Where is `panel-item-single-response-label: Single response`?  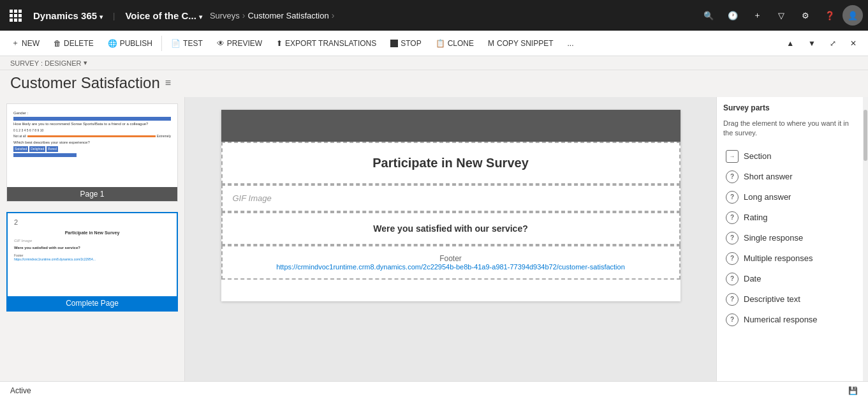
panel-item-single-response-label: Single response is located at coordinates (773, 237).